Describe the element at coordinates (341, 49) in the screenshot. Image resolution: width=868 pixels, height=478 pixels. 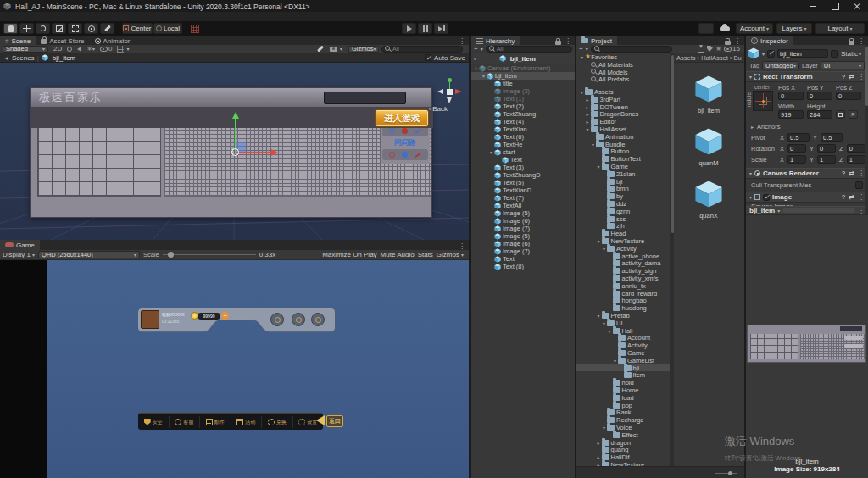
I see `camera-dropdown-chevron: ▾` at that location.